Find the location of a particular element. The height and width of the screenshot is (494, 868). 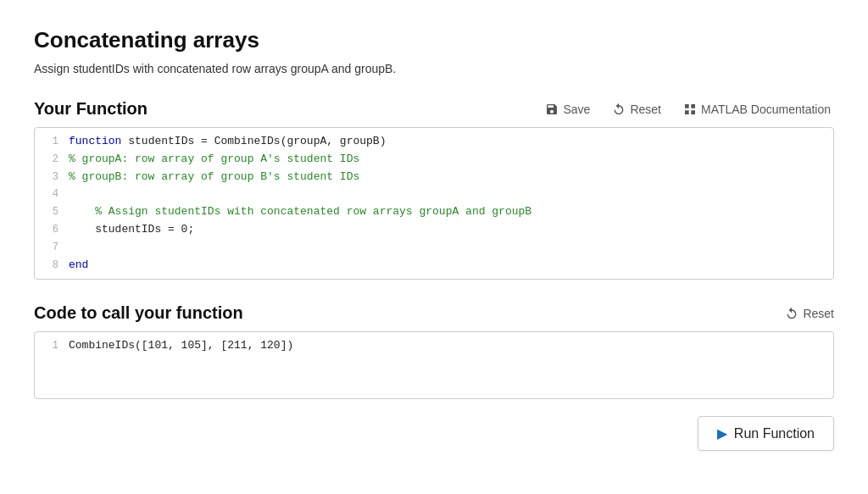

call-reset-icon is located at coordinates (792, 314).